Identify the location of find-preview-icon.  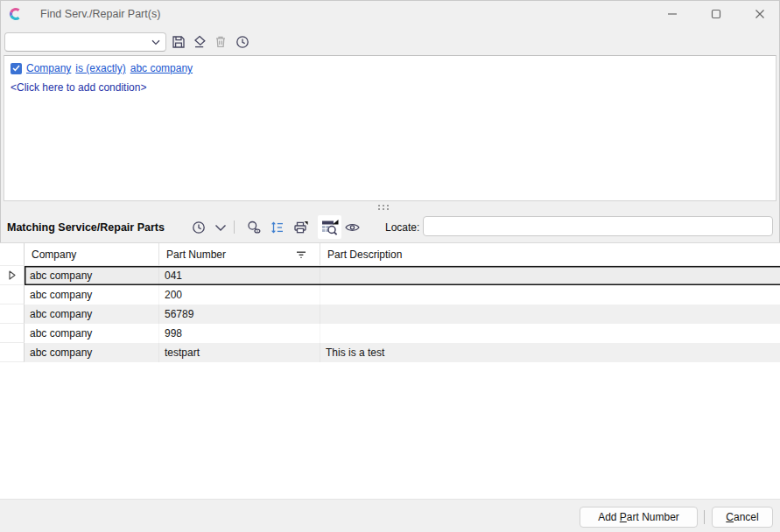
(254, 228).